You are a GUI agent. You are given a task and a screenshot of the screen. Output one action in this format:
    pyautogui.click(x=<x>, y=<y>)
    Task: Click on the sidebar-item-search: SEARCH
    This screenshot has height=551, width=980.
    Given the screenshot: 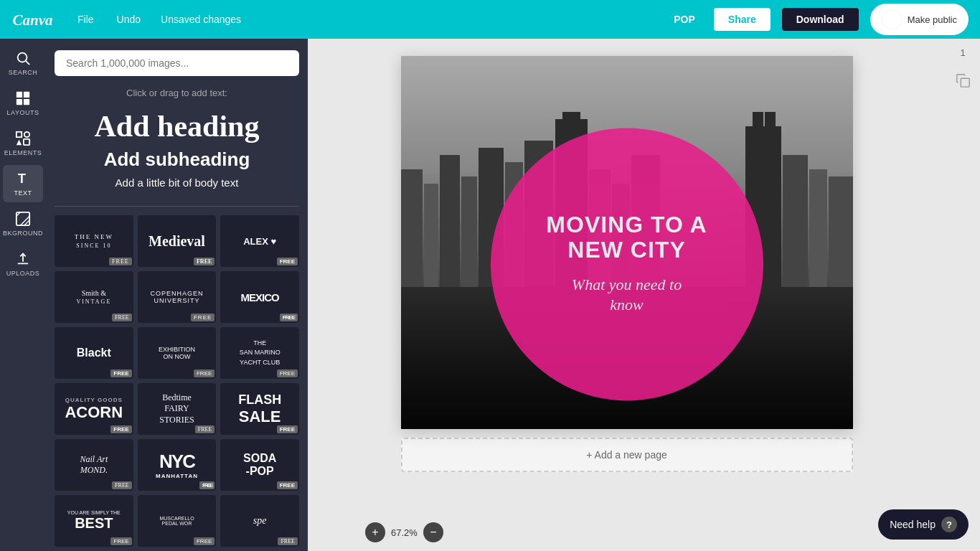 What is the action you would take?
    pyautogui.click(x=23, y=63)
    